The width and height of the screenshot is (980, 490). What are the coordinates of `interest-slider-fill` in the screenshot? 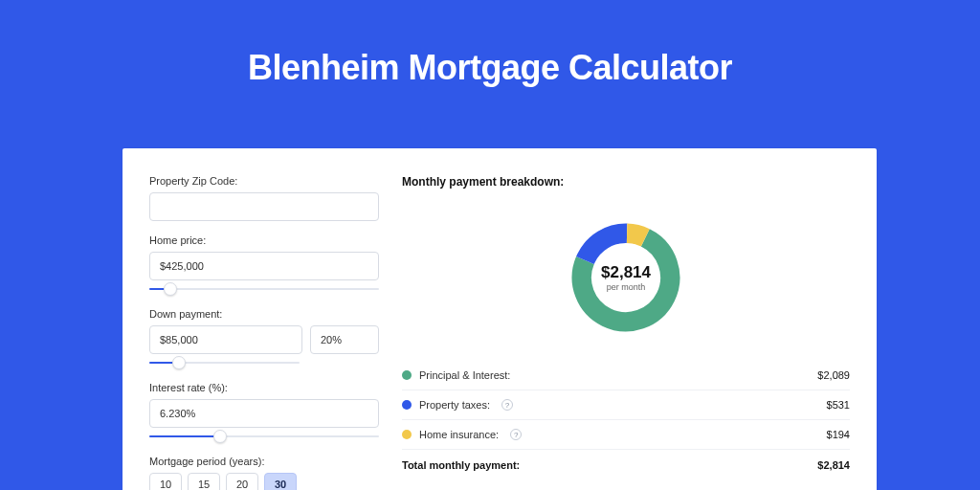 It's located at (185, 436).